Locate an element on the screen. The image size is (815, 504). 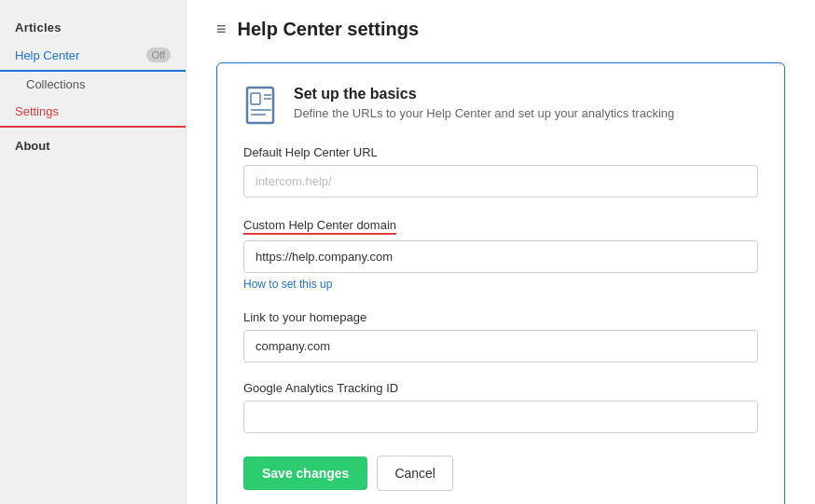
card-title: Set up the basics is located at coordinates (484, 94).